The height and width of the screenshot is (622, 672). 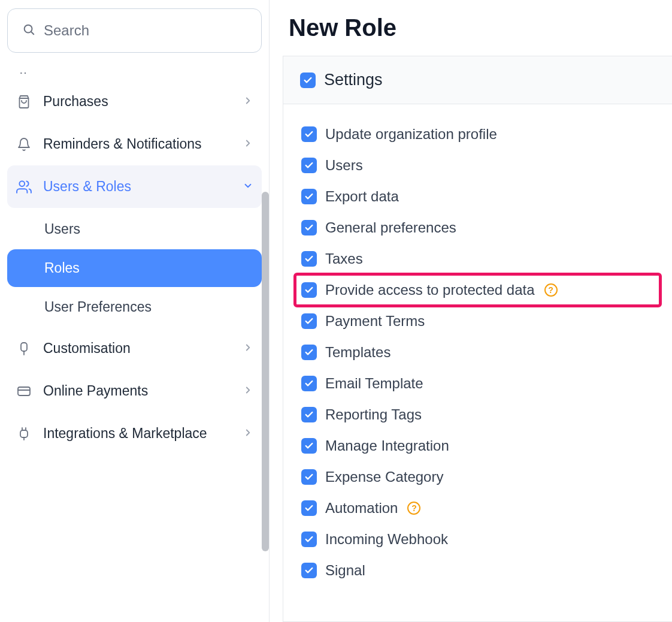 I want to click on permission-label: Payment Terms, so click(x=375, y=321).